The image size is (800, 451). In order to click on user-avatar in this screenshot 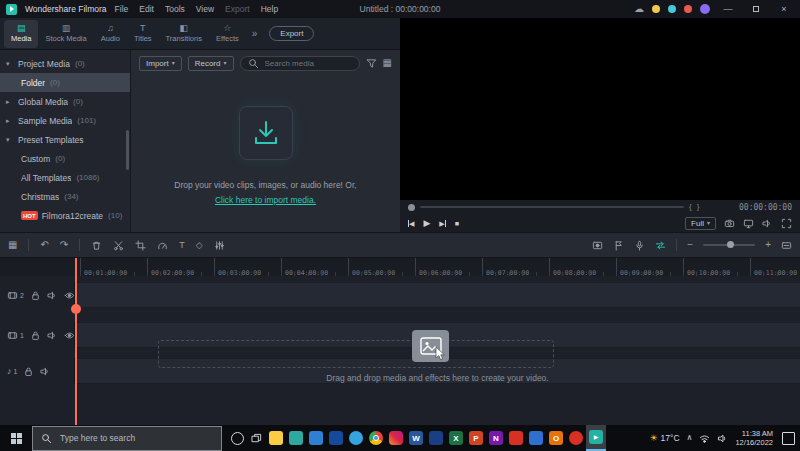, I will do `click(705, 9)`.